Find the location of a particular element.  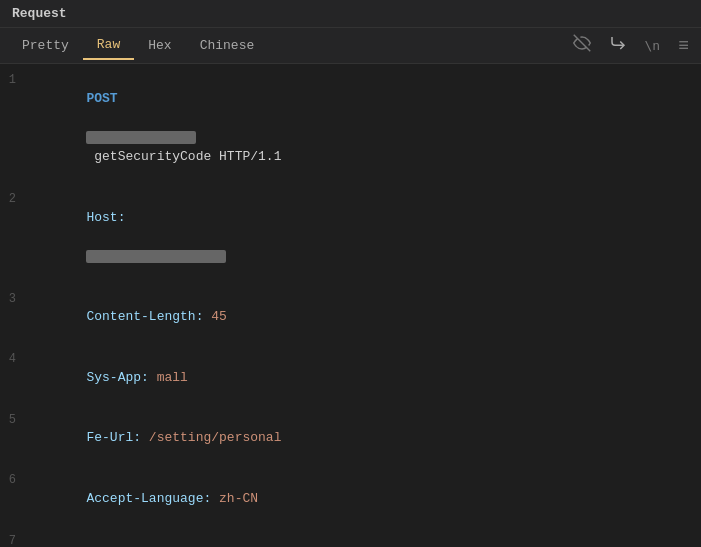

menu-icon: ≡ is located at coordinates (684, 46).